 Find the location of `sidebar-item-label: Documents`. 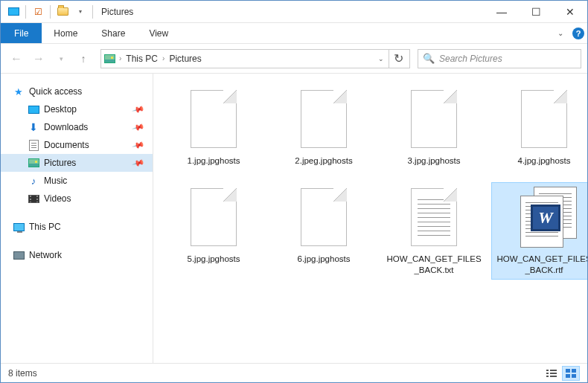

sidebar-item-label: Documents is located at coordinates (67, 145).